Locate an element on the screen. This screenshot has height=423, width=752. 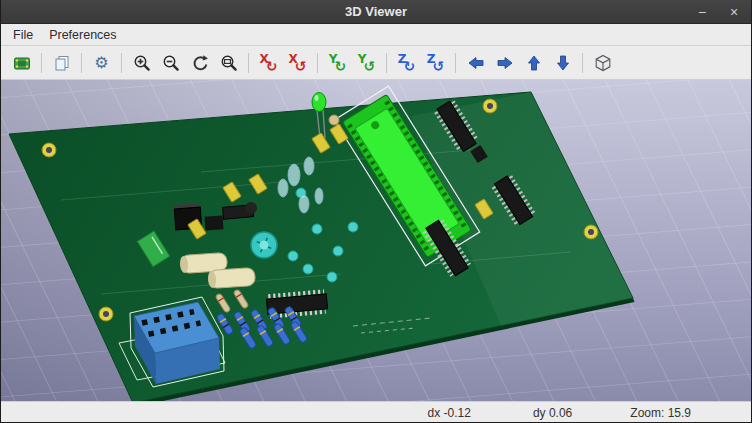
to92-transistor is located at coordinates (251, 208).